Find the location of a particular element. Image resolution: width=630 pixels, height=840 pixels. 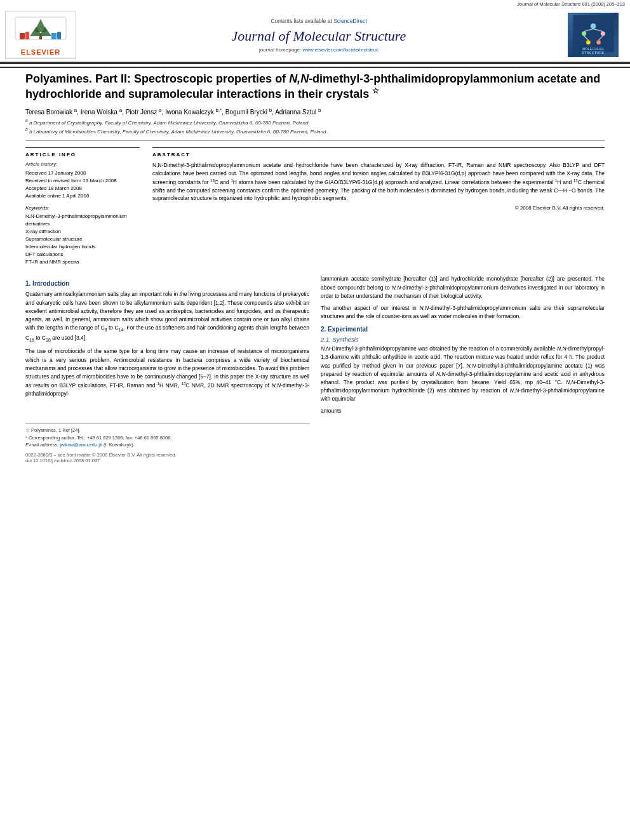

journal-top-bar: ELSEVIER Contents lists available at Sci… is located at coordinates (315, 36).